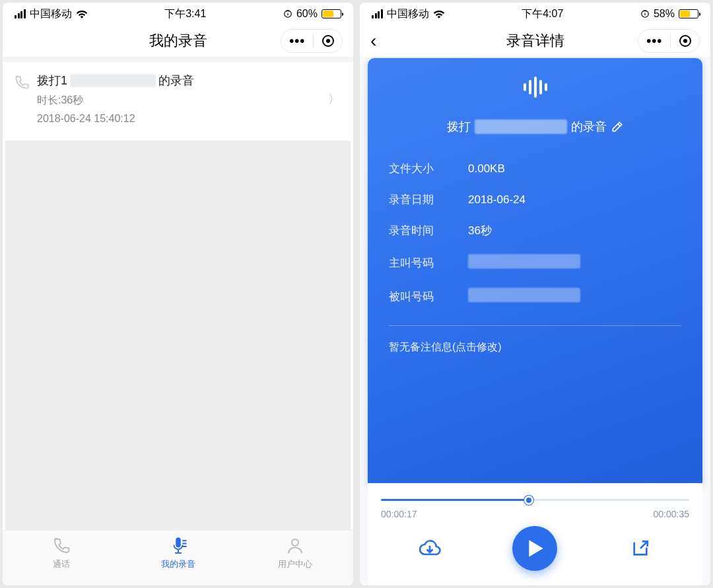 Image resolution: width=713 pixels, height=588 pixels. I want to click on tab-recordings-label: 我的录音, so click(178, 564).